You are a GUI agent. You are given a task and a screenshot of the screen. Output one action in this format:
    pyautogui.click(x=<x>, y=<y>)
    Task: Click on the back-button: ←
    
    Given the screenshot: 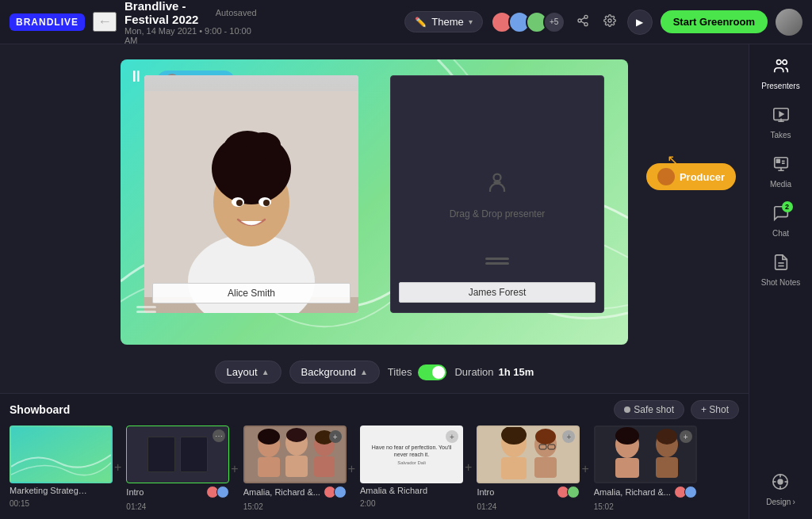 What is the action you would take?
    pyautogui.click(x=105, y=22)
    